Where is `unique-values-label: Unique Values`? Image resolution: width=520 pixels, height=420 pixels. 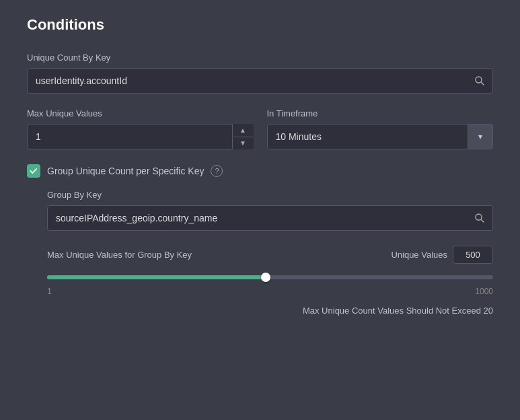 unique-values-label: Unique Values is located at coordinates (419, 254).